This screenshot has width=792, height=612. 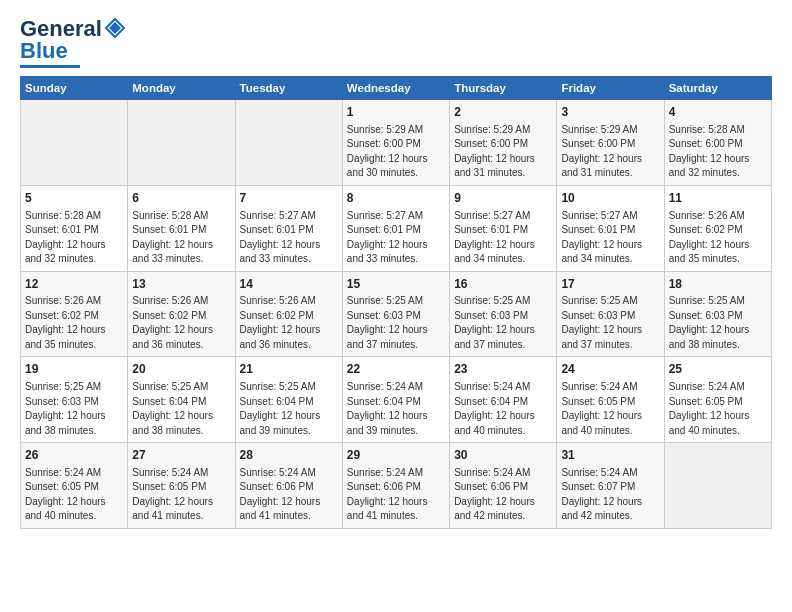 I want to click on day-number: 10, so click(x=610, y=198).